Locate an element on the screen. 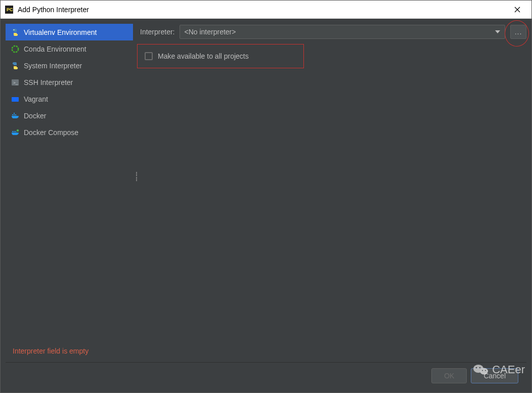 The image size is (532, 393). checkbox-row: Make available to all projects is located at coordinates (220, 56).